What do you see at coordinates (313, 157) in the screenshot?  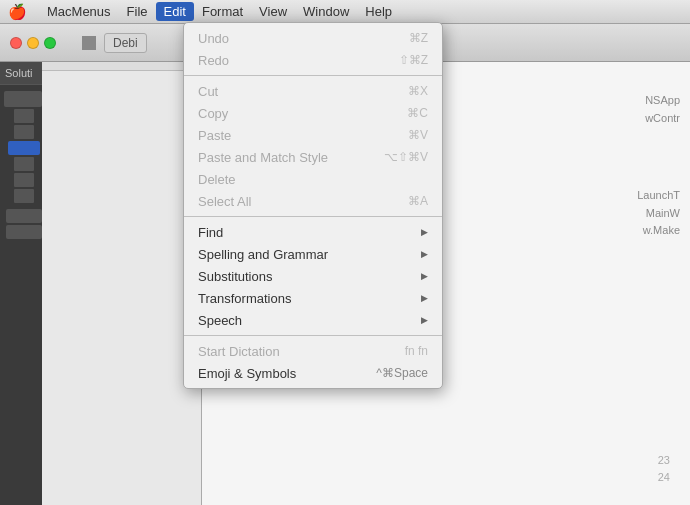 I see `menu-item-paste-match: Paste and Match Style ⌥⇧⌘V` at bounding box center [313, 157].